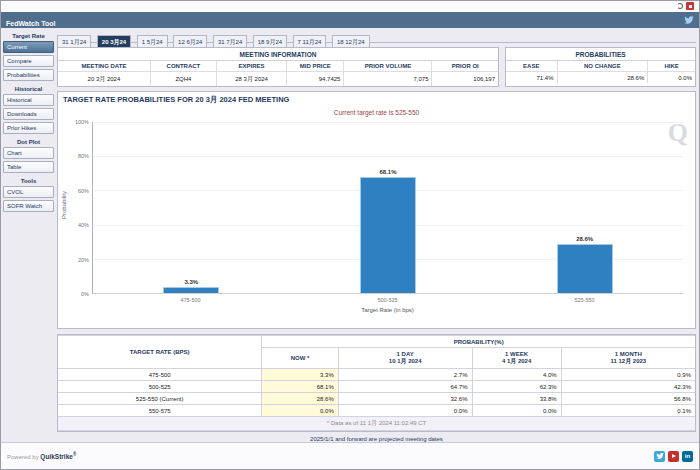  Describe the element at coordinates (160, 399) in the screenshot. I see `rate-cell: 525-550 (Current)` at that location.